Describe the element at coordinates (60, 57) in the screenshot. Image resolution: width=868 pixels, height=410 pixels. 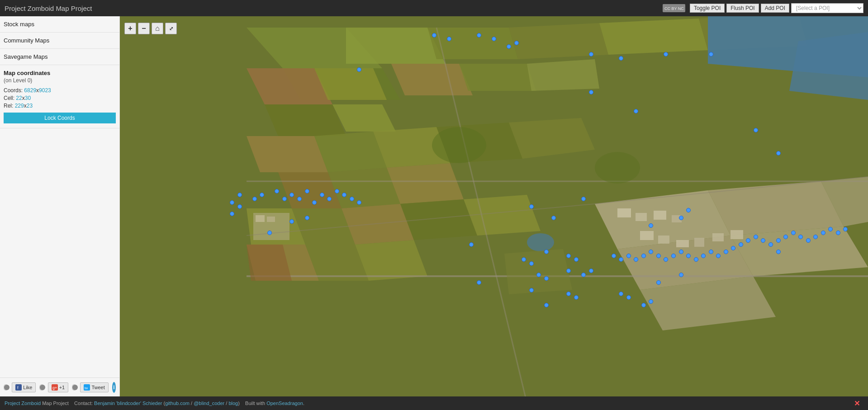
I see `sidebar-item-savegame-maps: Savegame Maps` at that location.